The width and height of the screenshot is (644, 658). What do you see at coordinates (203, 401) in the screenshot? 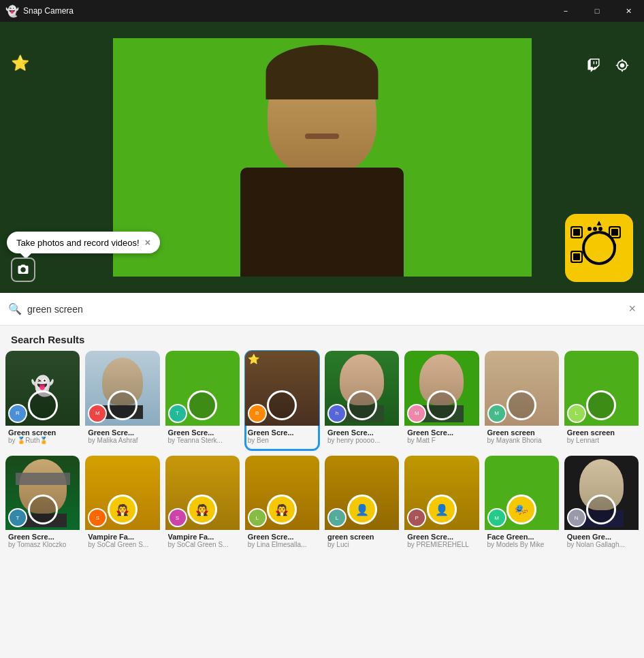
I see `lens-card: TGreen Scre...by Teanna Sterk...` at bounding box center [203, 401].